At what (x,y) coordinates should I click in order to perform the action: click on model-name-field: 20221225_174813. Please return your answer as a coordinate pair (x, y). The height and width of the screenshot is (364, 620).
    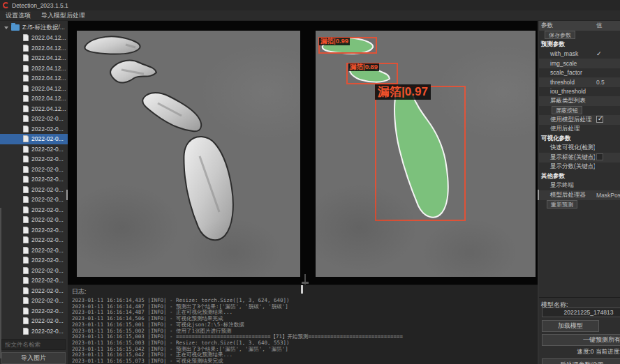
    Looking at the image, I should click on (581, 312).